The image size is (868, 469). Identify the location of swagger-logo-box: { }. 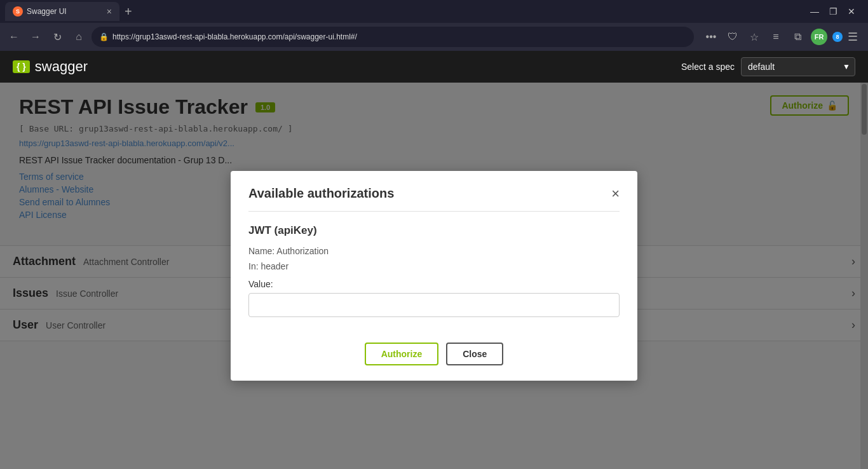
(22, 67).